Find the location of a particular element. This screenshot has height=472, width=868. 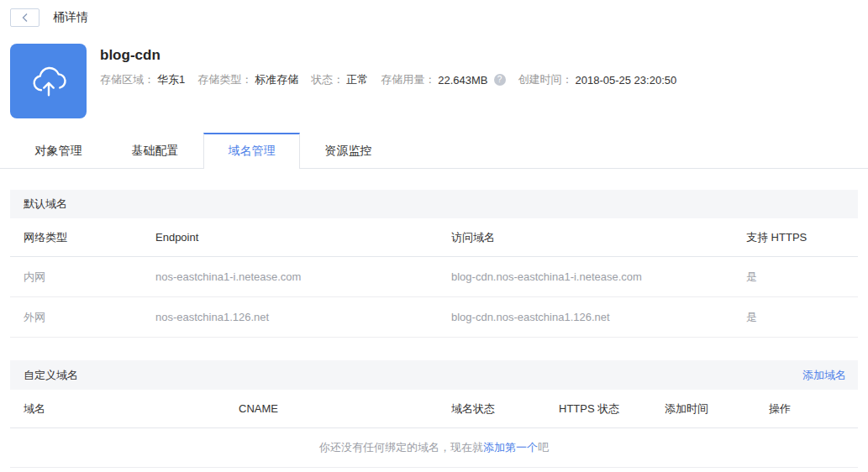

table-row: 内网 nos-eastchina1-i.netease.com blog-cdn… is located at coordinates (434, 277).